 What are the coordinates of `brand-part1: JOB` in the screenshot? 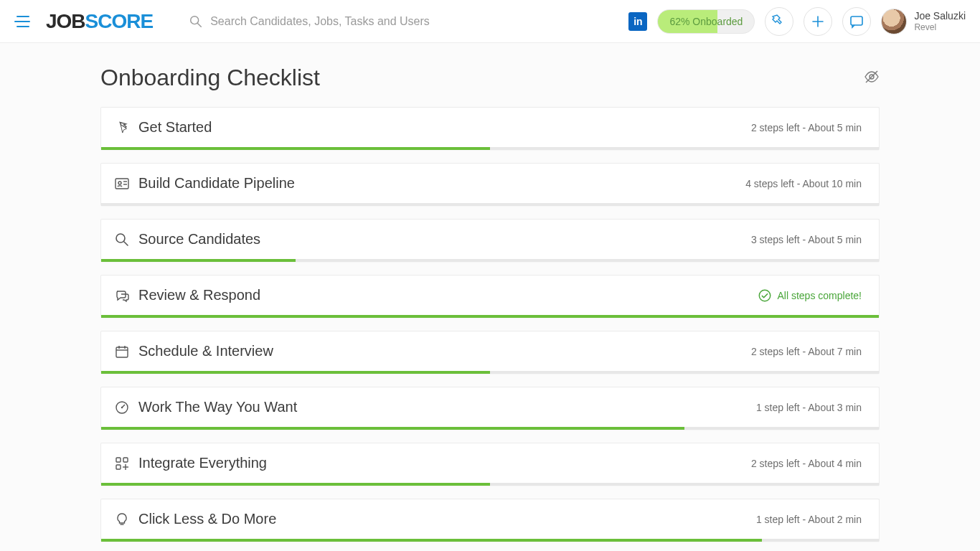 It's located at (66, 22).